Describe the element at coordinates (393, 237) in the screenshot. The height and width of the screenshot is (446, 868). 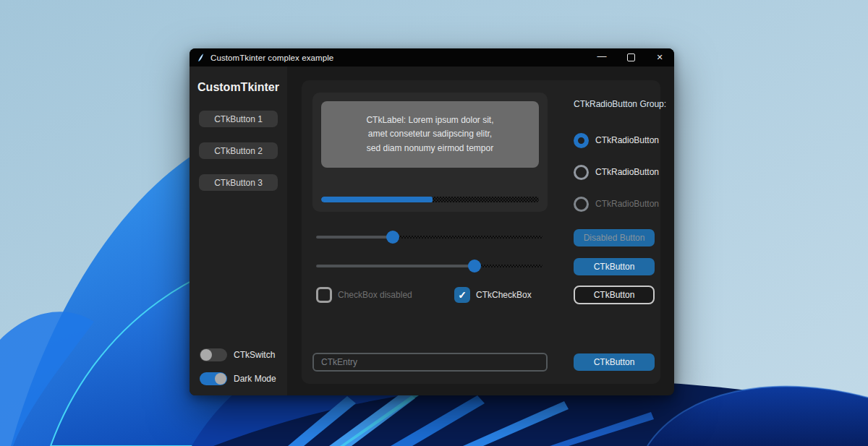
I see `slider-1-knob` at that location.